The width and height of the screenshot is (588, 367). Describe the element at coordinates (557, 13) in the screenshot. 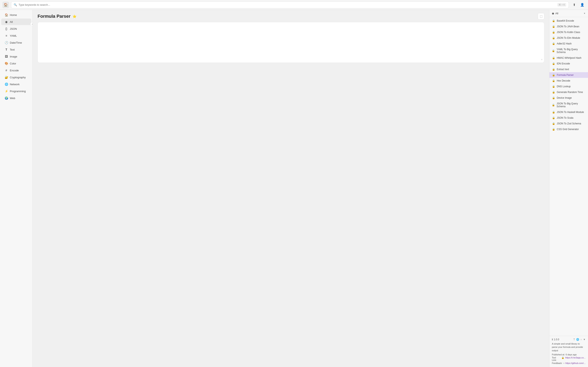

I see `right-panel-title-label: All` at that location.